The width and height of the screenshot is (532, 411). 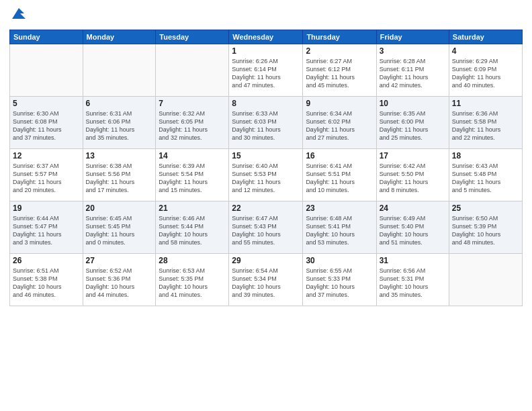 What do you see at coordinates (339, 103) in the screenshot?
I see `day-number: 9` at bounding box center [339, 103].